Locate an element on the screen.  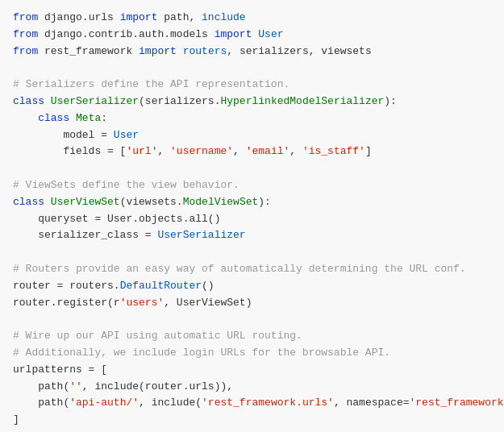
code-line: # Wire up our API using automatic URL ro… is located at coordinates (252, 337).